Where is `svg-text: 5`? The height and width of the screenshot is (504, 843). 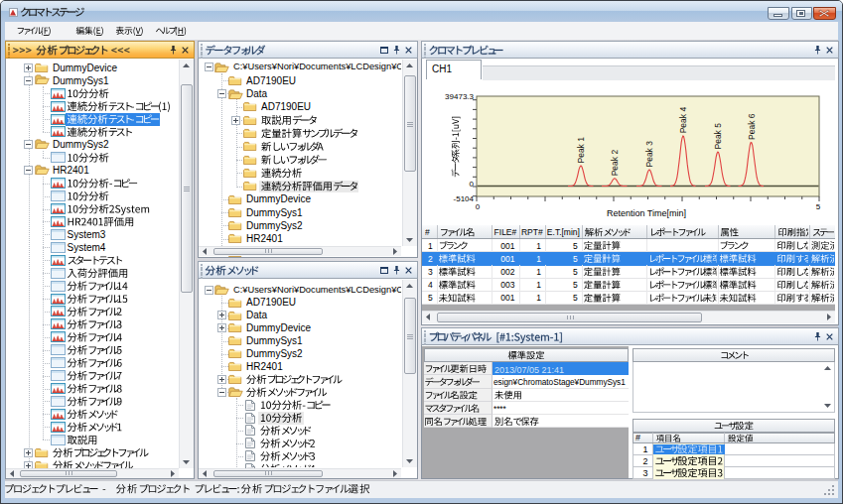
svg-text: 5 is located at coordinates (818, 206).